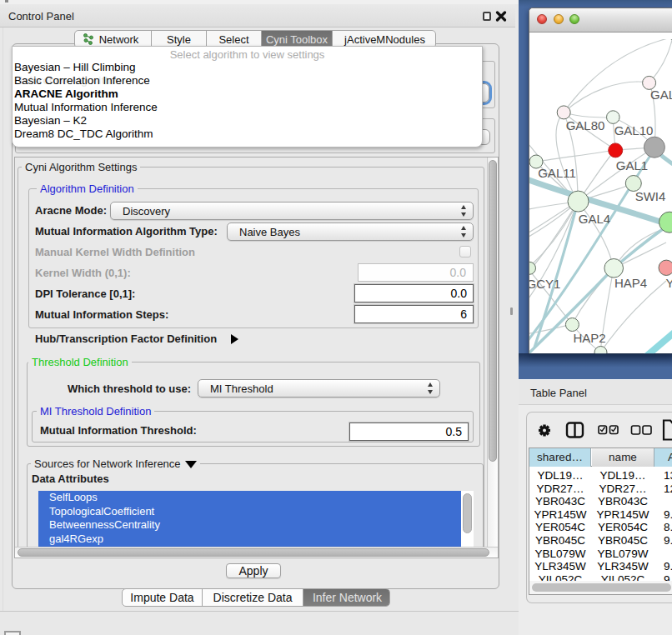 This screenshot has width=672, height=635. I want to click on svg-text: GAL4, so click(594, 218).